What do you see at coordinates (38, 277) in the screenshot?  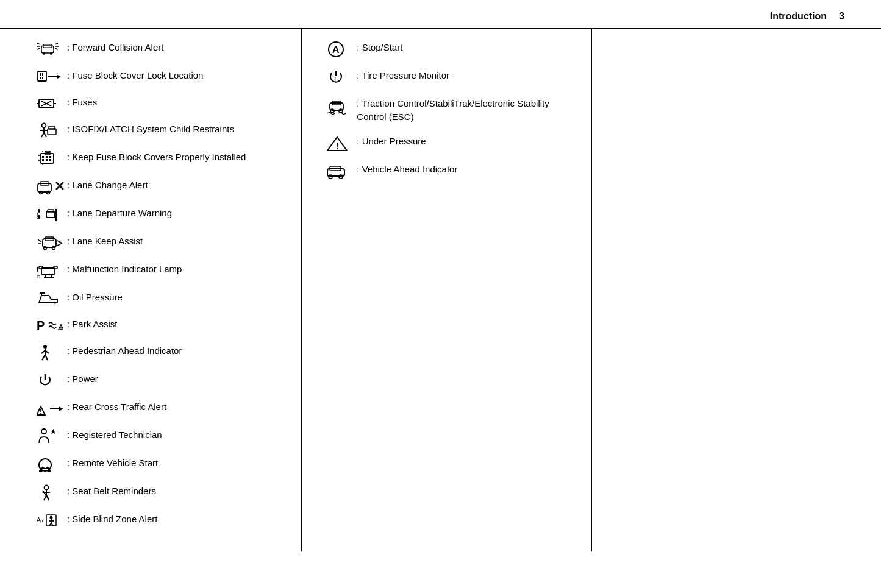 I see `svg-text: C` at bounding box center [38, 277].